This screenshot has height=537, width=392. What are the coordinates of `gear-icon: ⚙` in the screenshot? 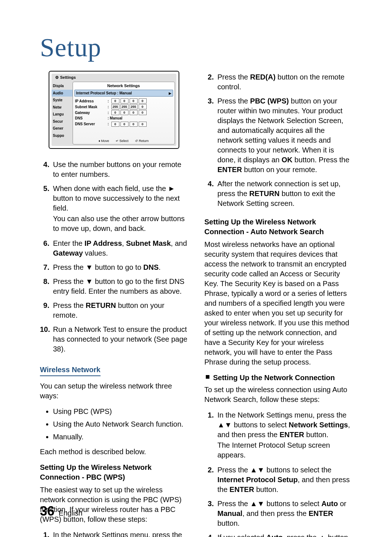 It's located at (57, 78).